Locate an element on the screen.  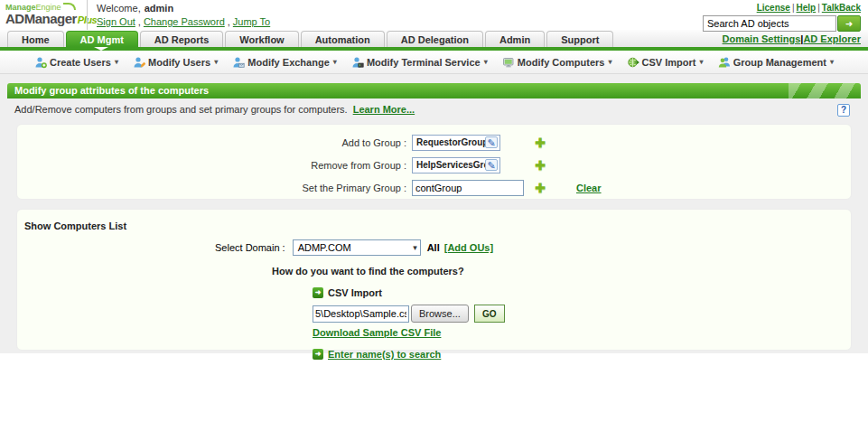
download-sample-csv-link: Download Sample CSV File is located at coordinates (377, 333).